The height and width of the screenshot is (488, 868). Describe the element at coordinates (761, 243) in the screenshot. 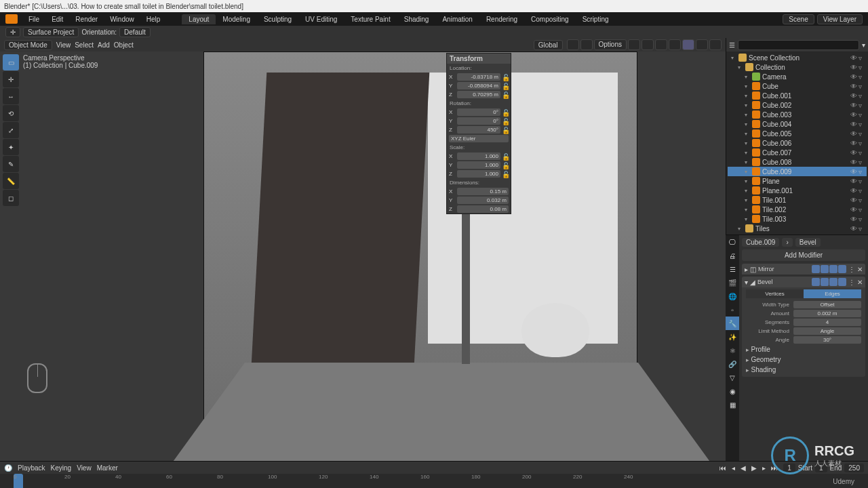

I see `crumb-object: Cube.009` at that location.